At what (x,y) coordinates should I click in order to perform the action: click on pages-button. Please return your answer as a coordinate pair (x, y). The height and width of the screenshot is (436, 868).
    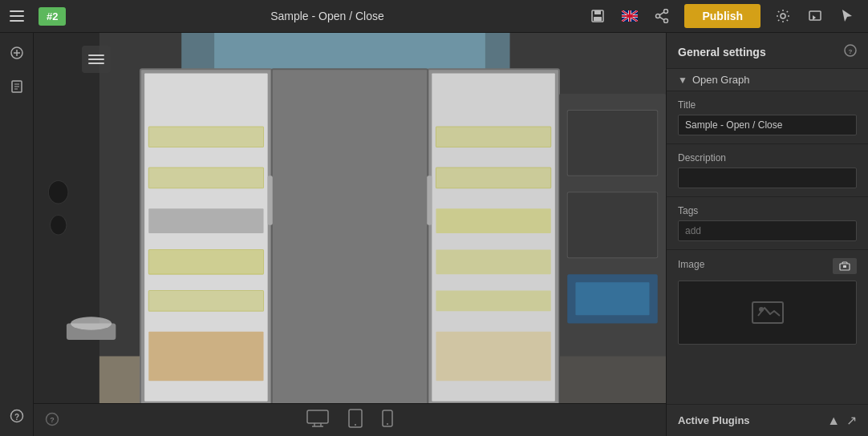
    Looking at the image, I should click on (17, 87).